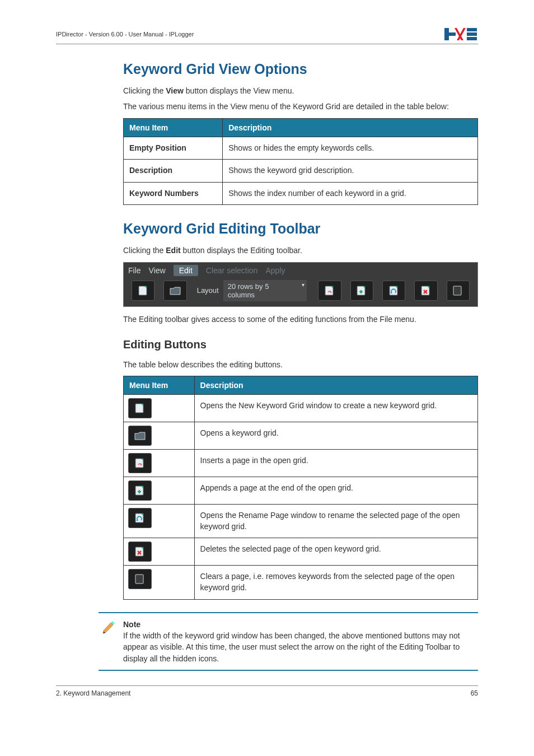 Image resolution: width=534 pixels, height=756 pixels. I want to click on table-cell: Empty Position, so click(174, 148).